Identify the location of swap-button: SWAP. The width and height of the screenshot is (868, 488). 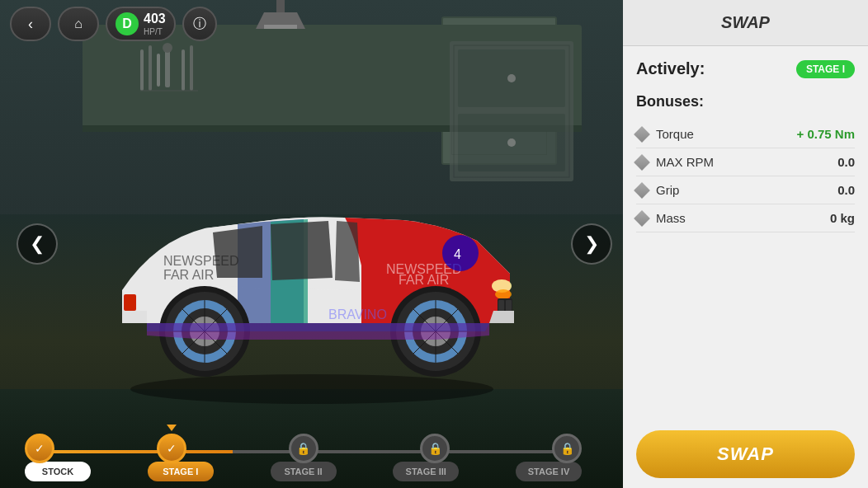
(746, 454).